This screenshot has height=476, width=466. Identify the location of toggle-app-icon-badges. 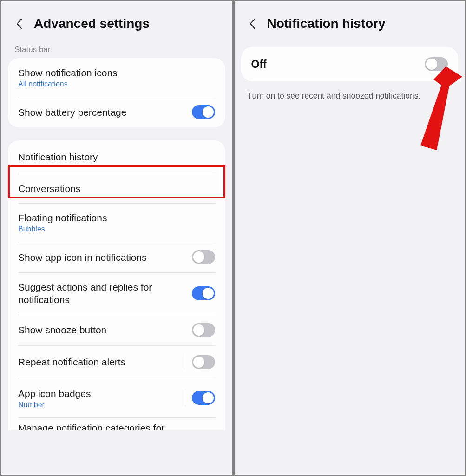
(203, 398).